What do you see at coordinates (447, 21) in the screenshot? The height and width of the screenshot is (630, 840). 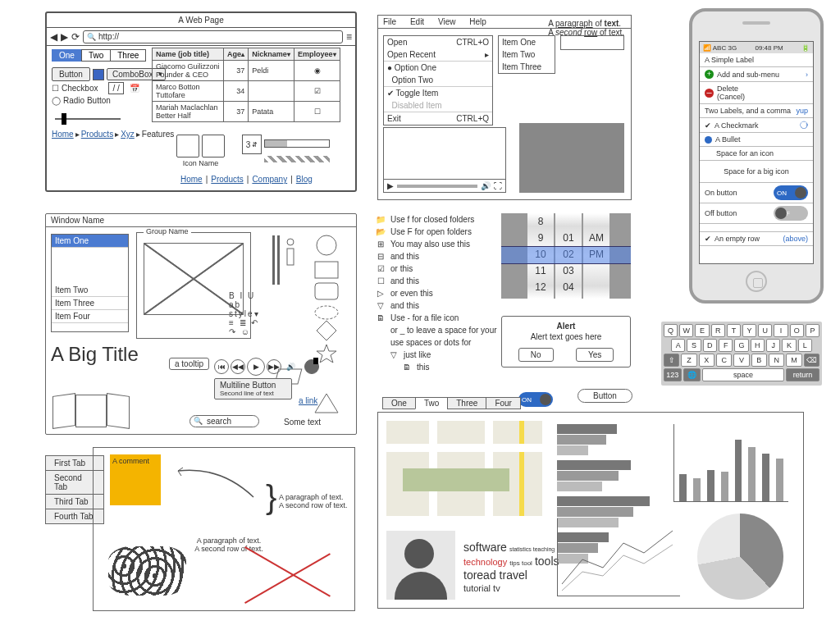 I see `menu-view: View` at bounding box center [447, 21].